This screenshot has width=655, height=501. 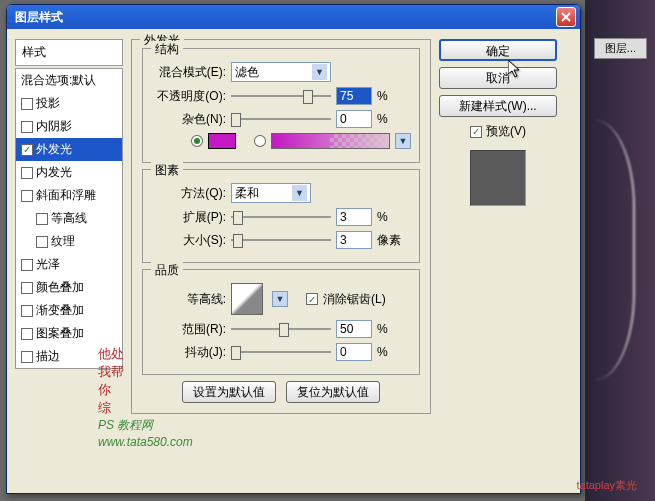 I want to click on cancel-button: 取消, so click(x=498, y=78).